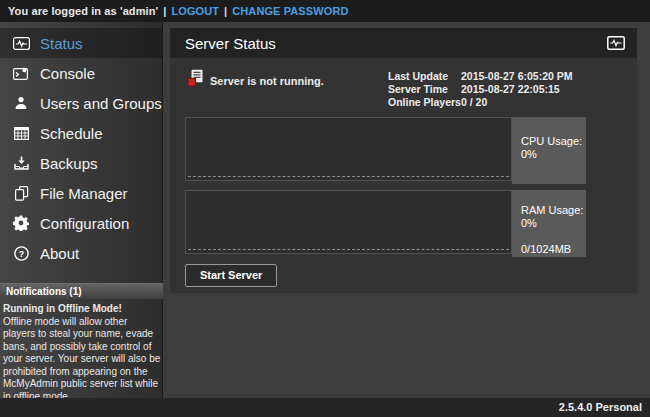  I want to click on info-label: Last Update, so click(424, 76).